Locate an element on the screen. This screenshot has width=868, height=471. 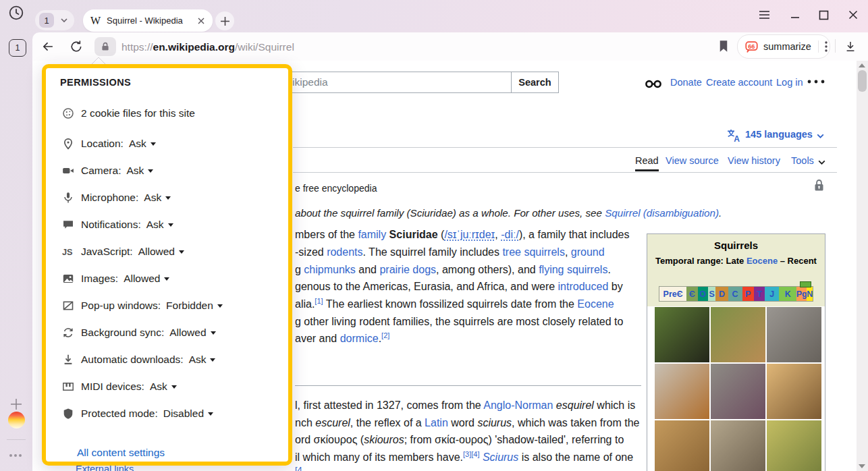
browser-tab: W Squirrel - Wikipedia is located at coordinates (148, 20).